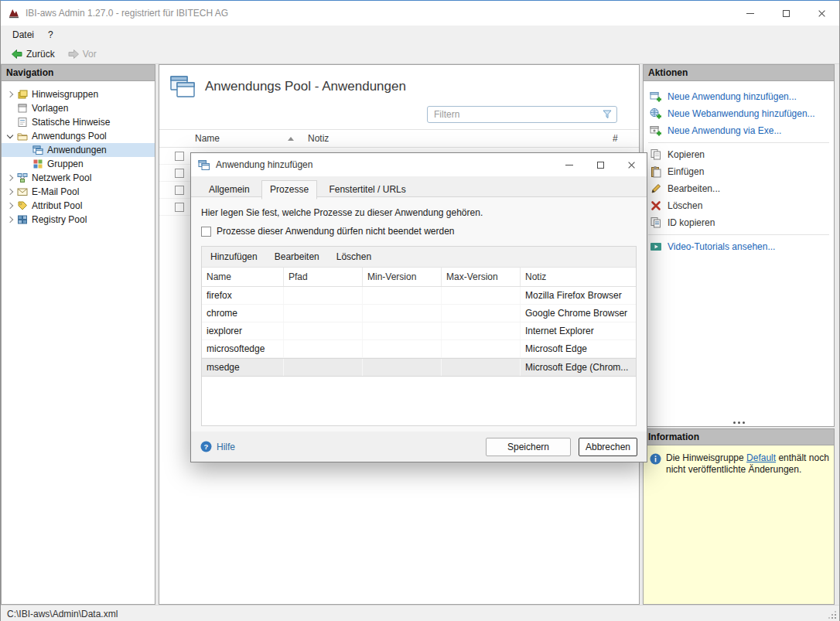 The height and width of the screenshot is (621, 840). What do you see at coordinates (367, 190) in the screenshot?
I see `tab-fenstertitel-urls: Fenstertitel / URLs` at bounding box center [367, 190].